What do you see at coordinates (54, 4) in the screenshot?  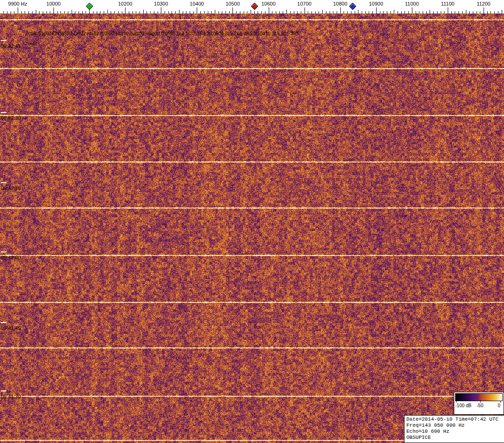 I see `ruler-label: 10000` at bounding box center [54, 4].